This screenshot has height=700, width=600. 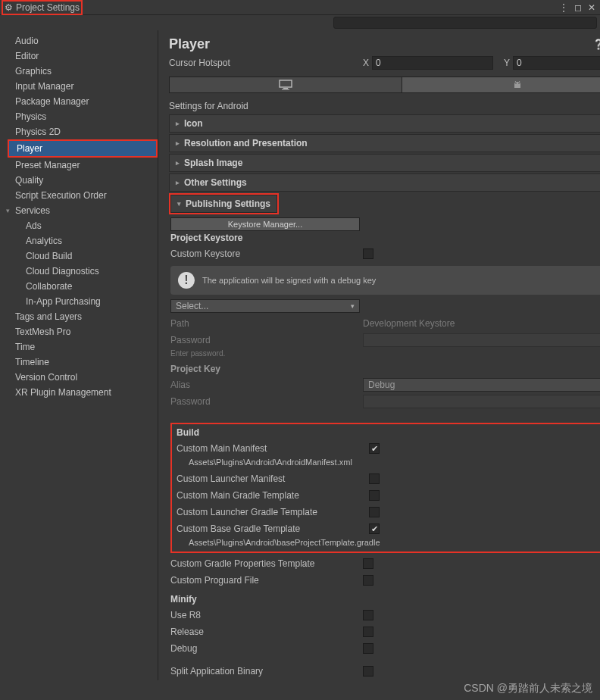 I want to click on search-input, so click(x=465, y=23).